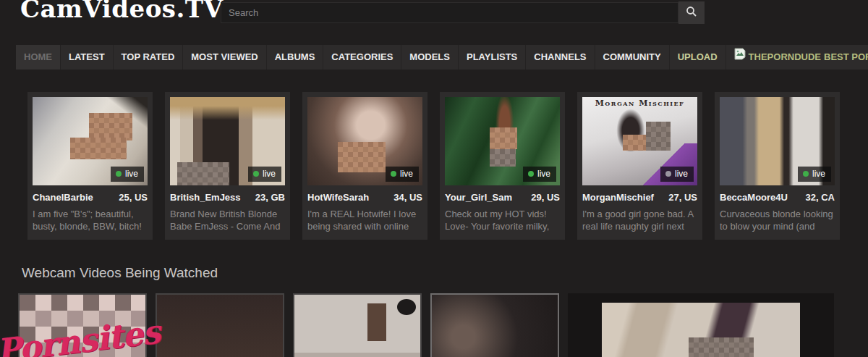 This screenshot has height=357, width=868. Describe the element at coordinates (87, 57) in the screenshot. I see `nav-latest: LATEST` at that location.